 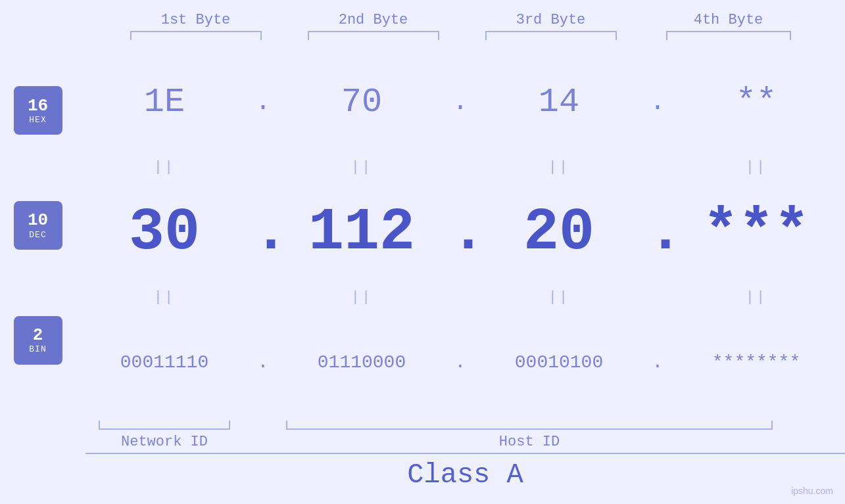 I want to click on hex-cell-3: 14, so click(x=559, y=103).